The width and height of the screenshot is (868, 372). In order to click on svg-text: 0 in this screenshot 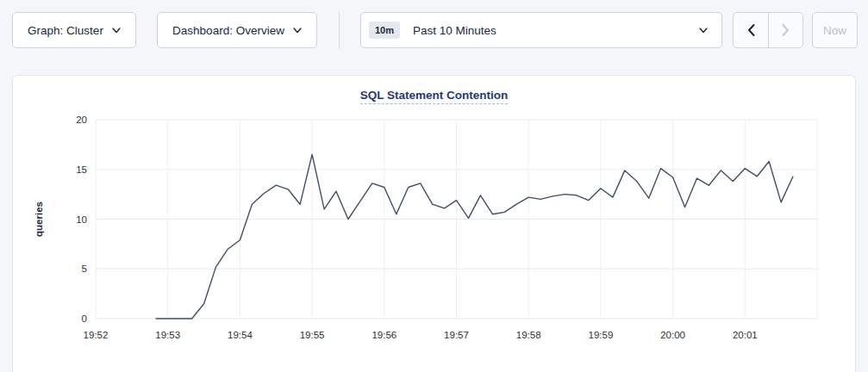, I will do `click(84, 319)`.